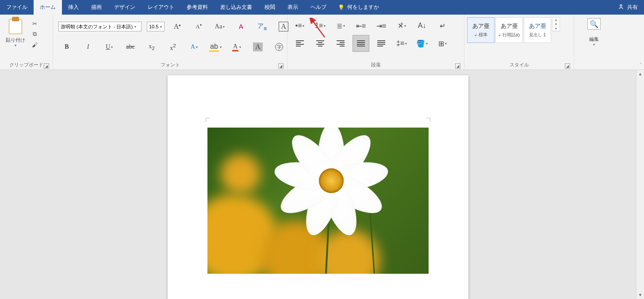 The width and height of the screenshot is (644, 299). I want to click on font-size-value: 10.5, so click(154, 27).